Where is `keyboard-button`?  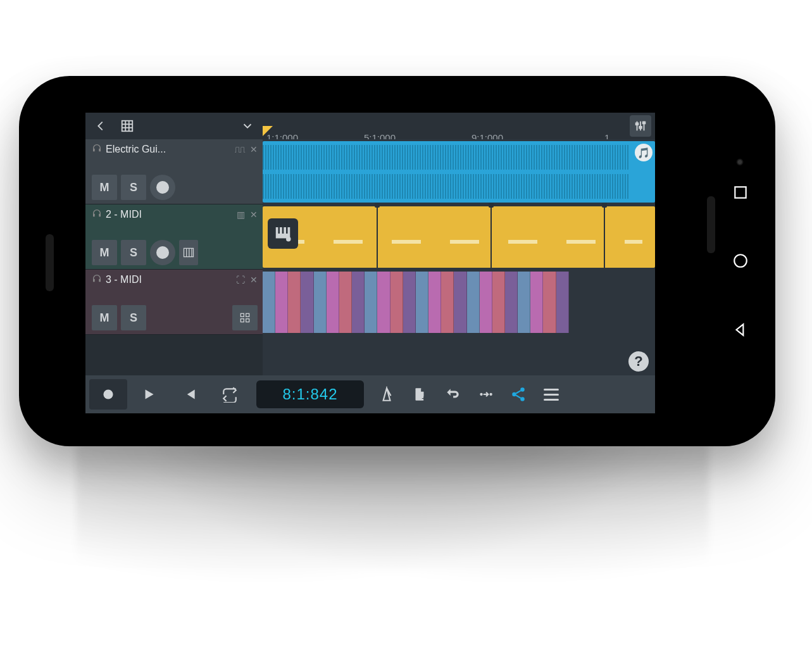 keyboard-button is located at coordinates (189, 253).